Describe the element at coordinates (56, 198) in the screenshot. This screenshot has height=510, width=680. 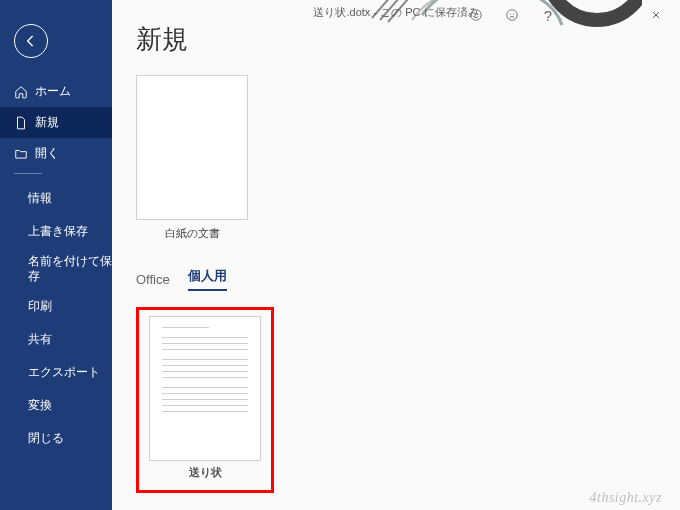
I see `sidebar-item-info: 情報` at that location.